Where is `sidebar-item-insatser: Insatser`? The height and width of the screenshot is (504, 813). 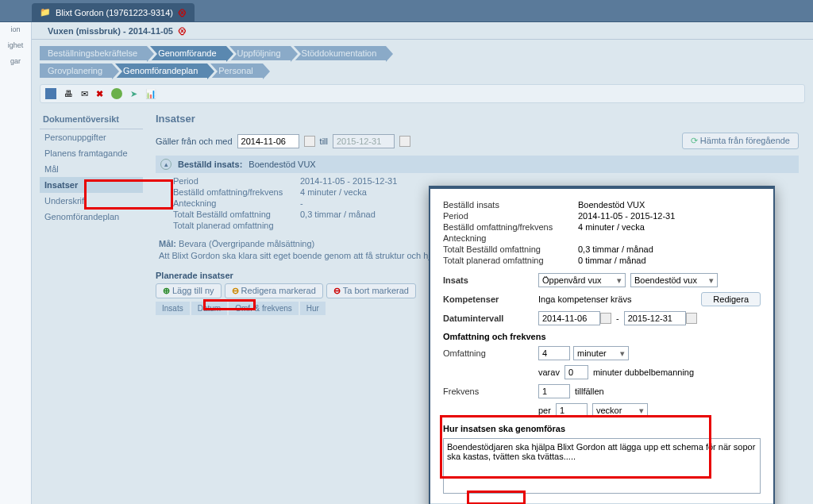 sidebar-item-insatser: Insatser is located at coordinates (91, 185).